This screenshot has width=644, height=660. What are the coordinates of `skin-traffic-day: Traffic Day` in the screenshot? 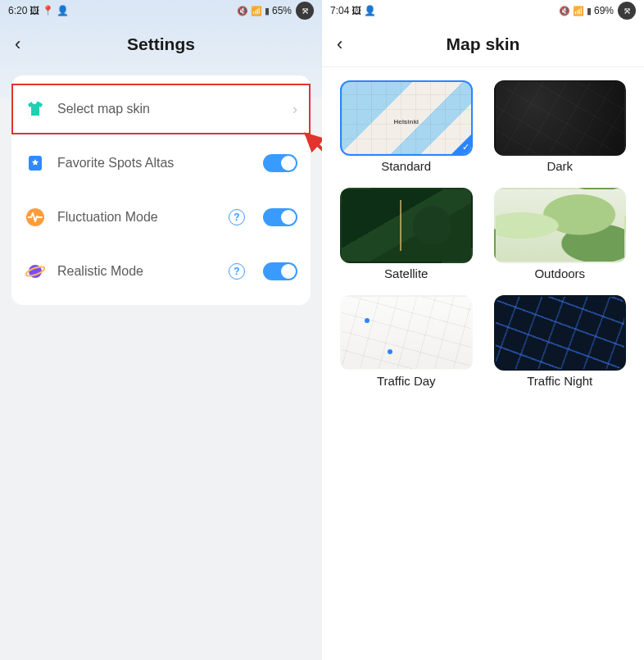 It's located at (406, 341).